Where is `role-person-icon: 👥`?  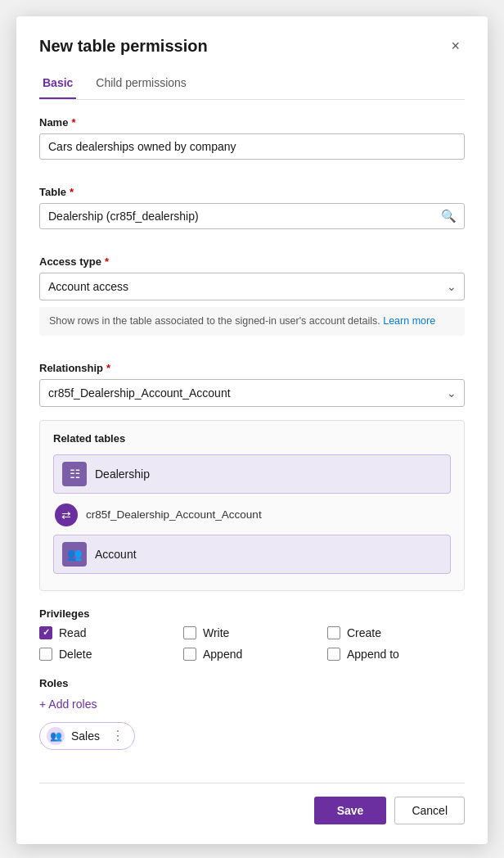
role-person-icon: 👥 is located at coordinates (56, 736).